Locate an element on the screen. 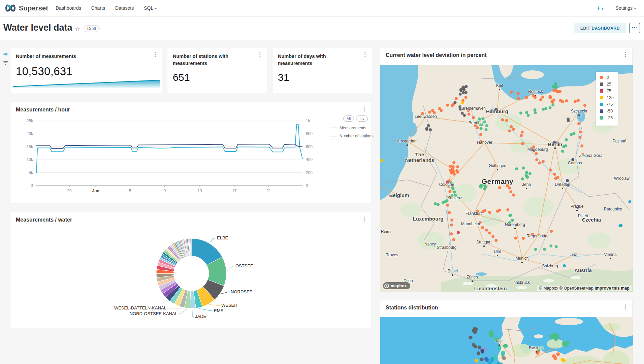 The width and height of the screenshot is (644, 364). svg-text: Jun is located at coordinates (96, 191).